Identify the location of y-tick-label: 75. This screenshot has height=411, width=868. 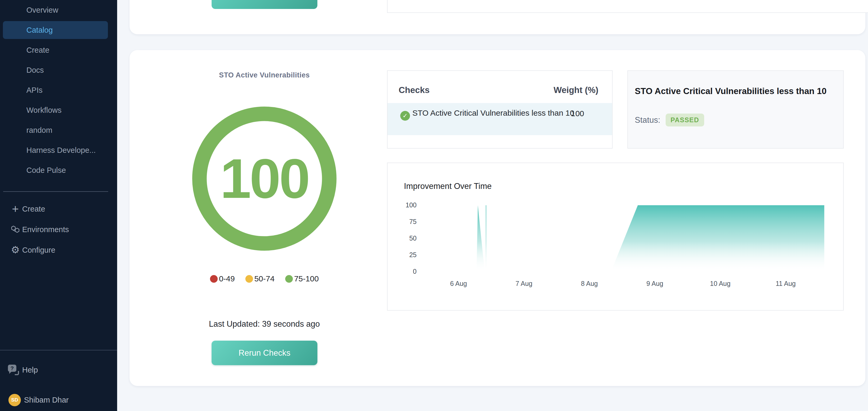
(405, 221).